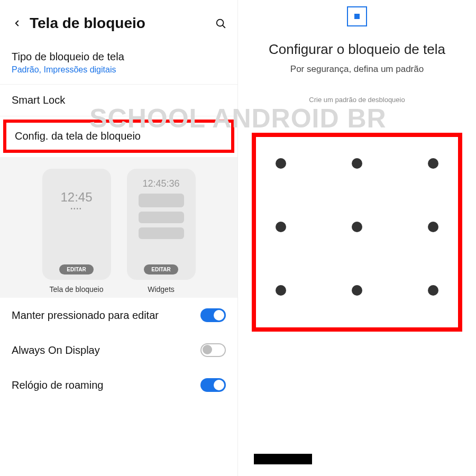  Describe the element at coordinates (118, 136) in the screenshot. I see `row-lockscreen-config-label: Config. da tela de bloqueio` at that location.